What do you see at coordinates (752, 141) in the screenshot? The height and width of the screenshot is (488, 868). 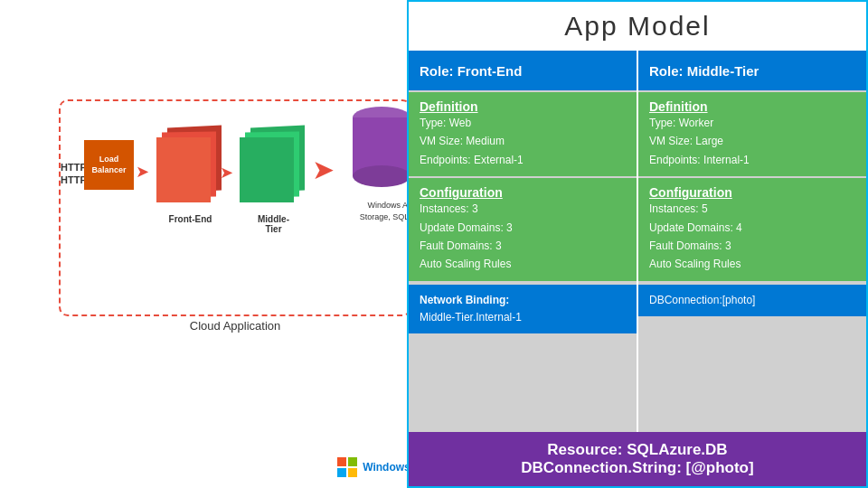 I see `middletier-definition-body: Type: Worker VM Size: Large Endpoints: I…` at bounding box center [752, 141].